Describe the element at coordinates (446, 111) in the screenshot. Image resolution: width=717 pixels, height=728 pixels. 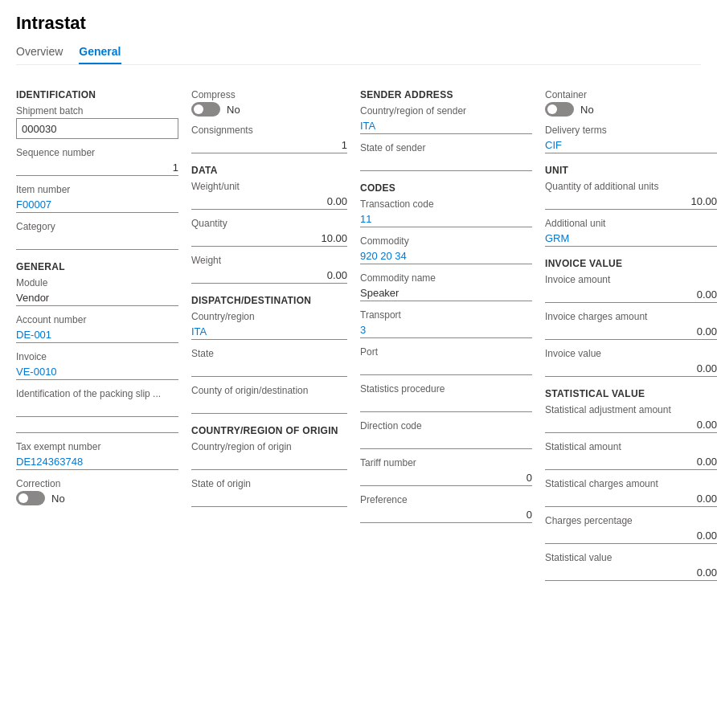
I see `country-region-sender-label: Country/region of sender` at that location.